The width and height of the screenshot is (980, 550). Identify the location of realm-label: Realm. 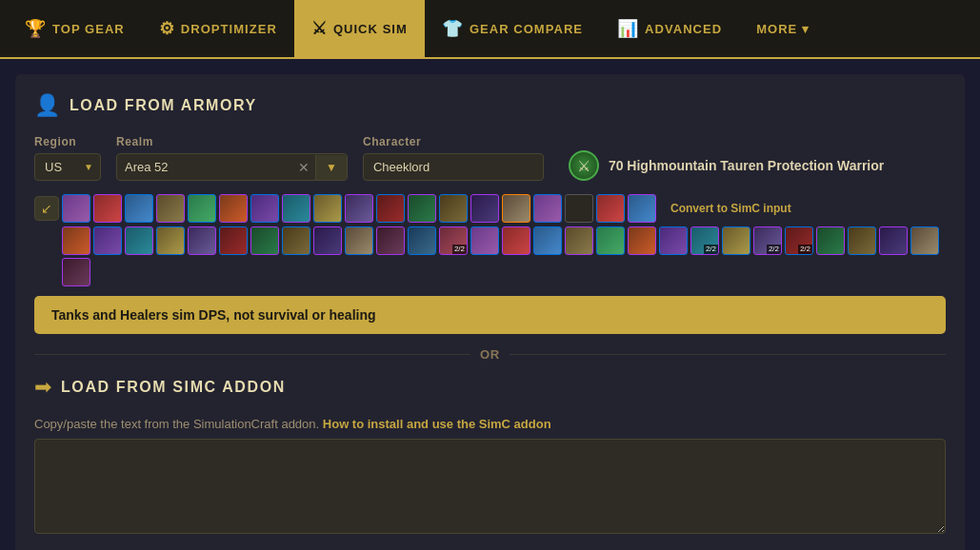
(232, 142).